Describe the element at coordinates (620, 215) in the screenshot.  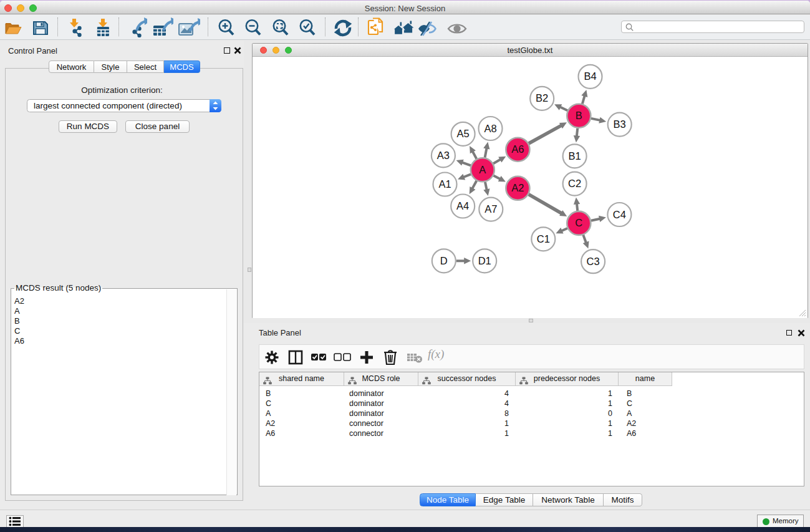
I see `svg-text: C4` at that location.